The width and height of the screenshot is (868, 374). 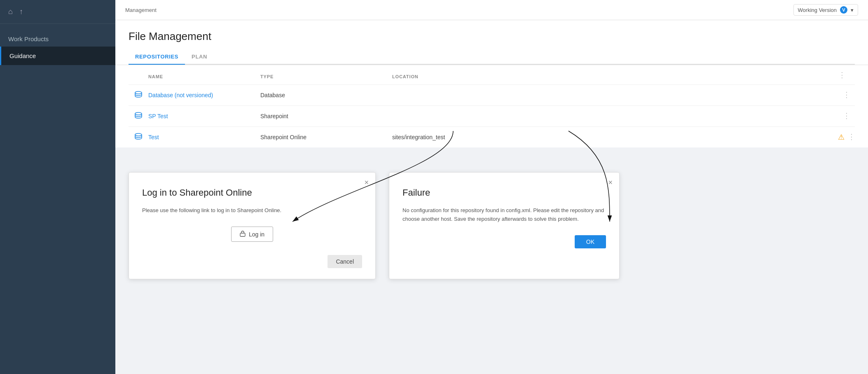 What do you see at coordinates (504, 215) in the screenshot?
I see `failure-dialog-body: No configuration for this repository fou…` at bounding box center [504, 215].